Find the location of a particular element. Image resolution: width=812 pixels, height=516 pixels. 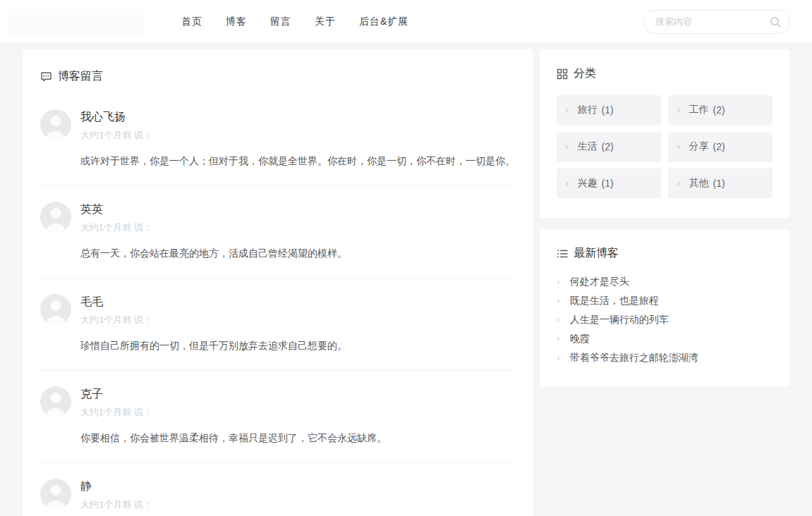

latest-posts-panel-header: 最新博客 is located at coordinates (665, 254).